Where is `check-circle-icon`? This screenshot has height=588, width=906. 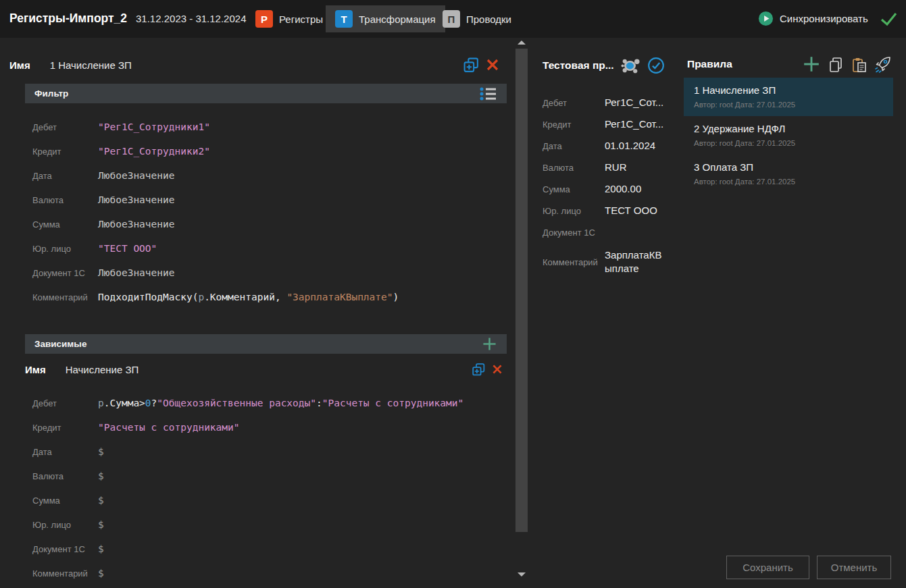 check-circle-icon is located at coordinates (656, 65).